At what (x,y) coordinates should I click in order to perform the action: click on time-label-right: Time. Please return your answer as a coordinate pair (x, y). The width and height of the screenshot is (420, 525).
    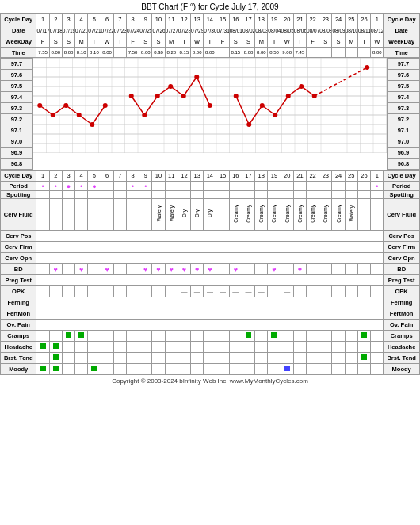
    Looking at the image, I should click on (402, 52).